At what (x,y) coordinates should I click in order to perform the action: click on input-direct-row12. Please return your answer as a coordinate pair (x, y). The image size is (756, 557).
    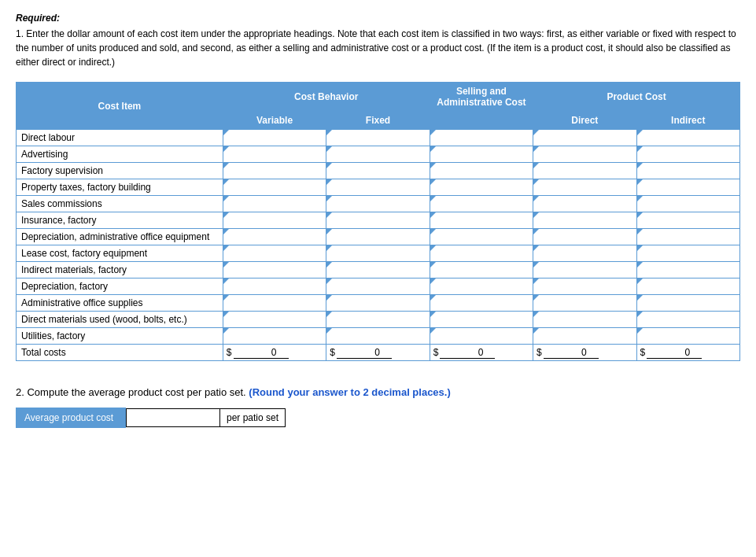
    Looking at the image, I should click on (585, 336).